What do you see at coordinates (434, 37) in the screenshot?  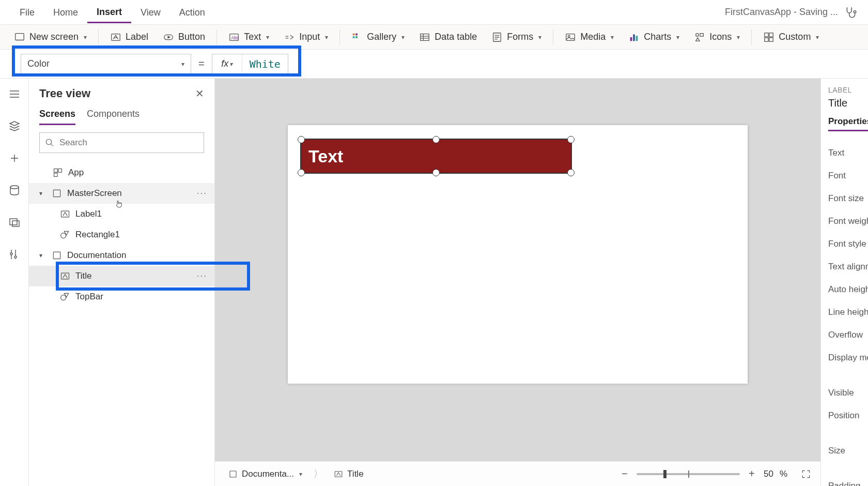 I see `insert-ribbon: New screen▾ Label Button Abc Text▾ Input…` at bounding box center [434, 37].